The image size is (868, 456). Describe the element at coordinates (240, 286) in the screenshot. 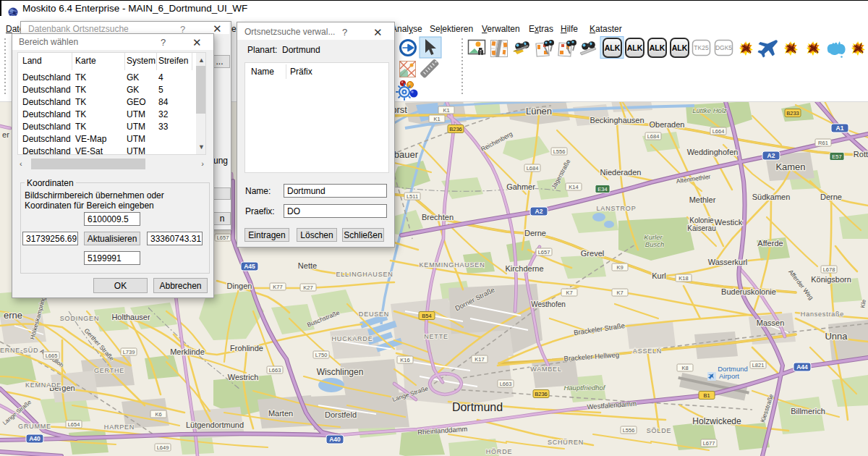

I see `svg-text: Dingen` at that location.